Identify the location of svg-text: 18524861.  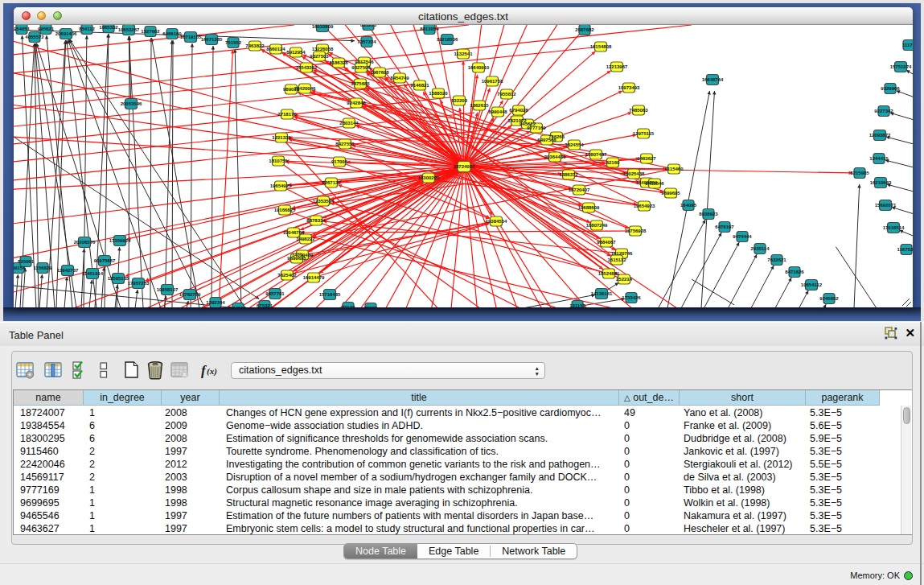
(610, 274).